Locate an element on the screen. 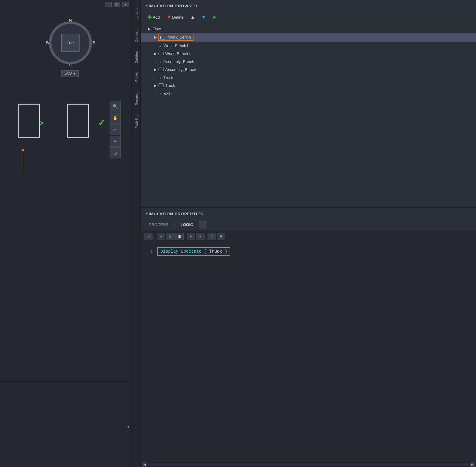 This screenshot has width=476, height=467. zoom-icon: 🔍 is located at coordinates (115, 106).